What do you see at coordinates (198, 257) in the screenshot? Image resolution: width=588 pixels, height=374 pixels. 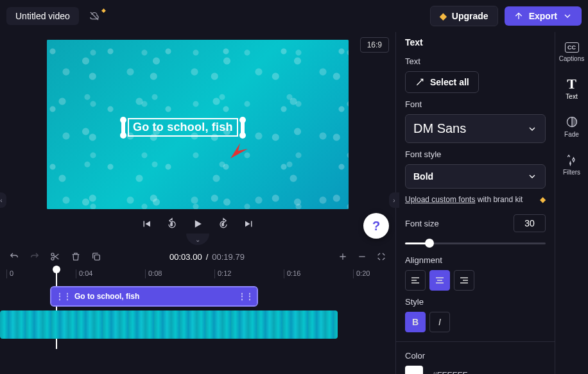 I see `timeline-toolbar: 00:03.00 / 00:19.79` at bounding box center [198, 257].